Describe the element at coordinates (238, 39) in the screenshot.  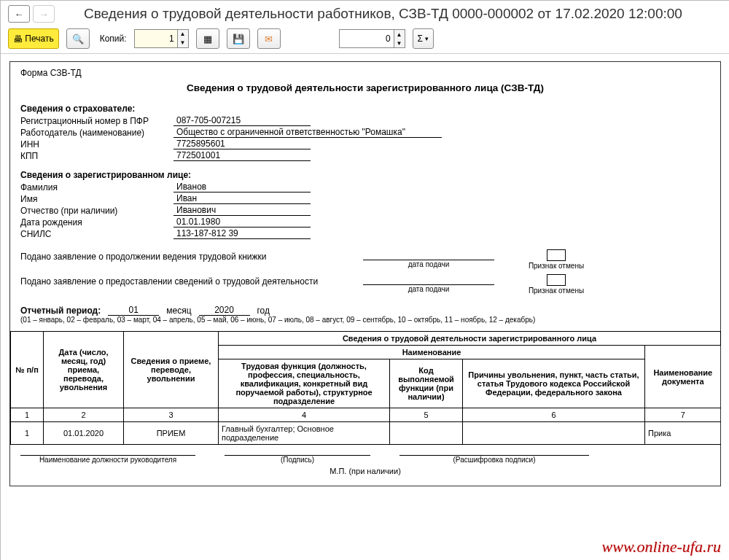
I see `save-button: 💾` at that location.